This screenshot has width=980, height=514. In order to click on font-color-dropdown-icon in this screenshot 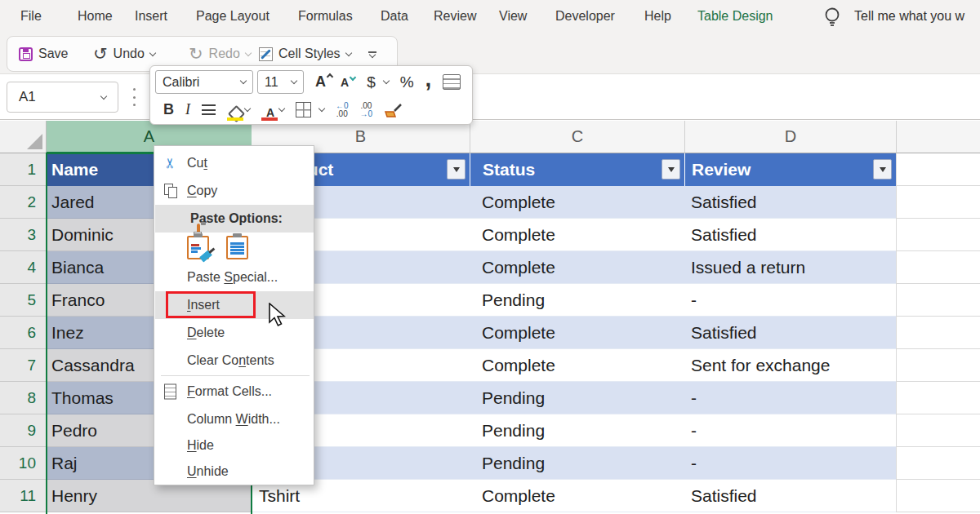, I will do `click(282, 109)`.